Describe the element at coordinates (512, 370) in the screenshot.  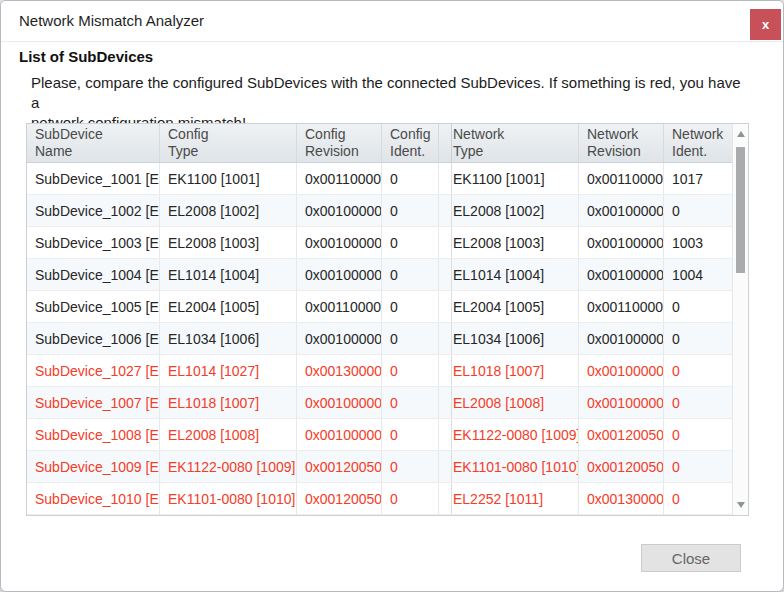
I see `cell-network-type: EL1018 [1007]` at that location.